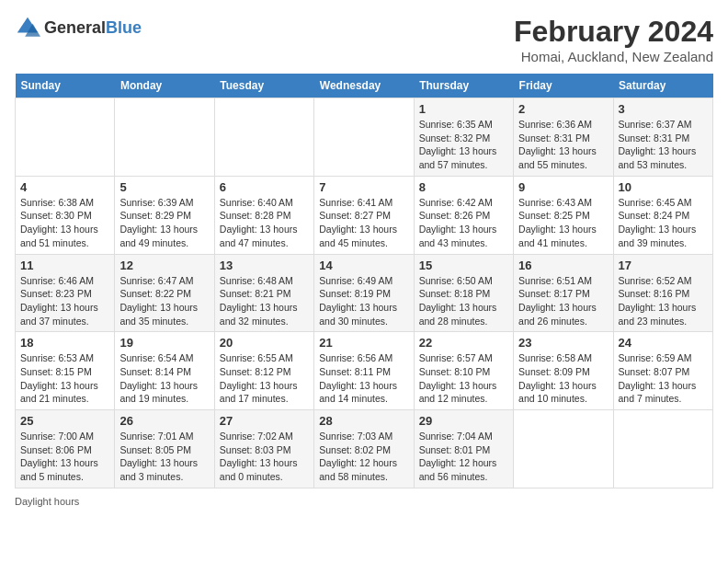  I want to click on day-detail: Sunrise: 6:40 AM Sunset: 8:28 PM Dayligh…, so click(265, 223).